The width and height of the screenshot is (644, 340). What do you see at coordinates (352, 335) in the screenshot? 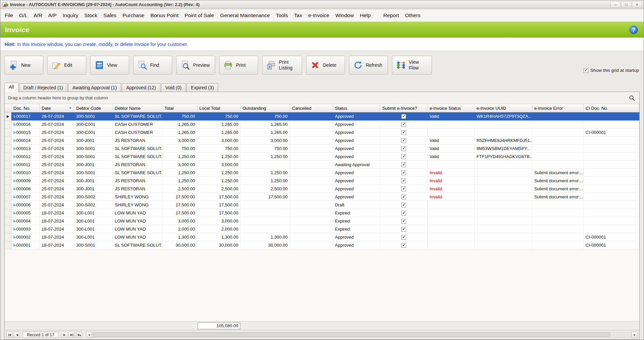
I see `hscroll-thumb` at bounding box center [352, 335].